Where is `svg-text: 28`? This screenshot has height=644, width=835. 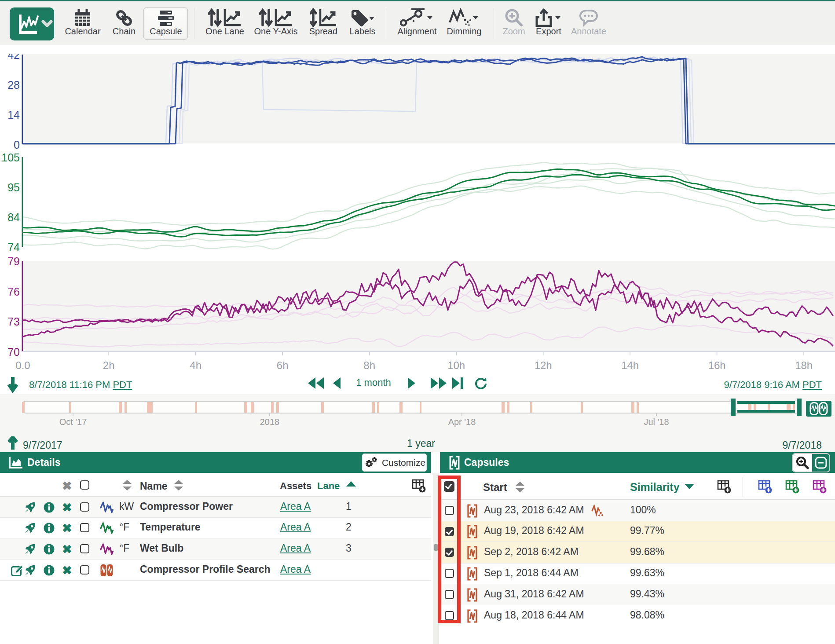
svg-text: 28 is located at coordinates (14, 85).